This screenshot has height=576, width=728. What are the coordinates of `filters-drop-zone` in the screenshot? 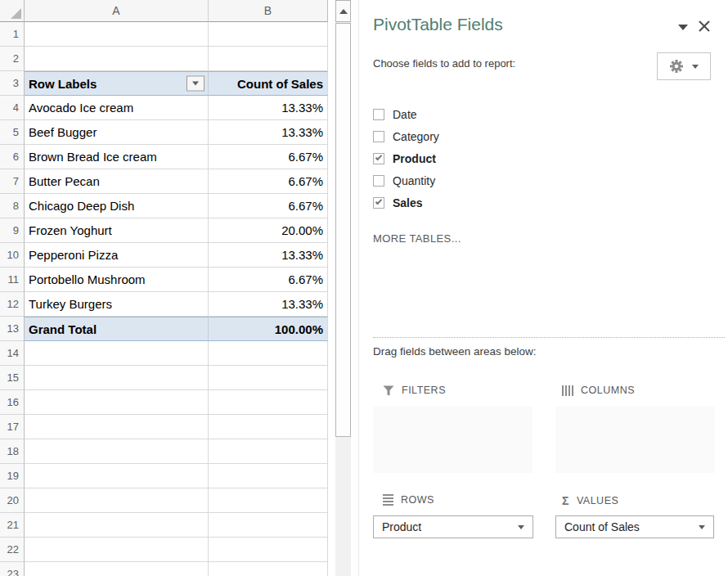 It's located at (453, 440).